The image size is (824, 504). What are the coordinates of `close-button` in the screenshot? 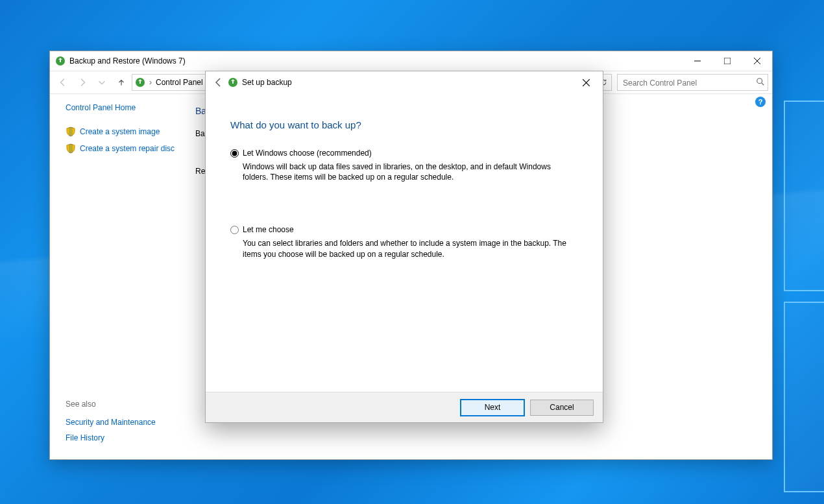 It's located at (757, 61).